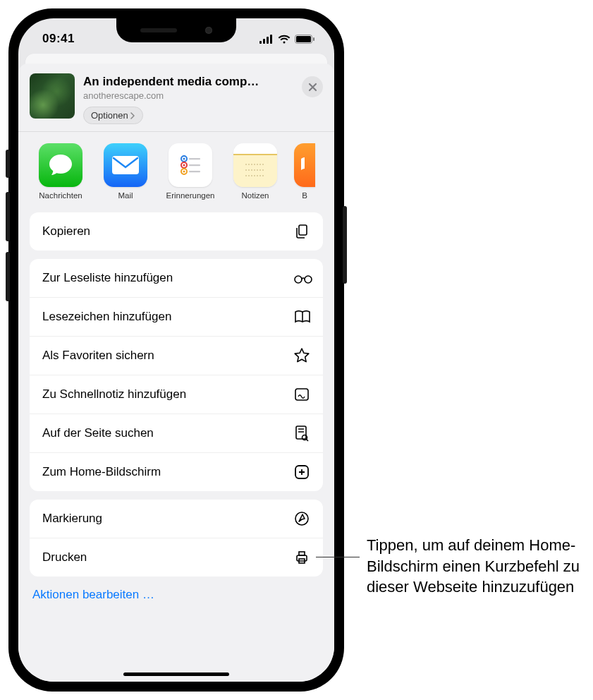 This screenshot has height=700, width=593. Describe the element at coordinates (305, 195) in the screenshot. I see `app-label: B` at that location.